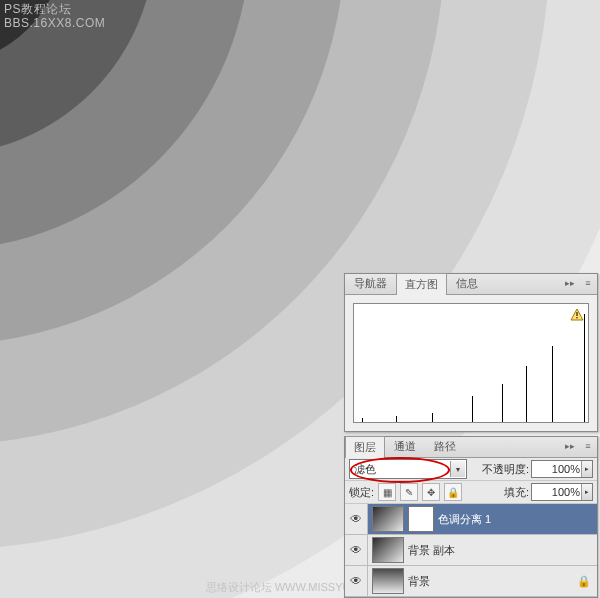 The width and height of the screenshot is (600, 598). Describe the element at coordinates (408, 469) in the screenshot. I see `blend-mode-select: 滤色 ▾` at that location.